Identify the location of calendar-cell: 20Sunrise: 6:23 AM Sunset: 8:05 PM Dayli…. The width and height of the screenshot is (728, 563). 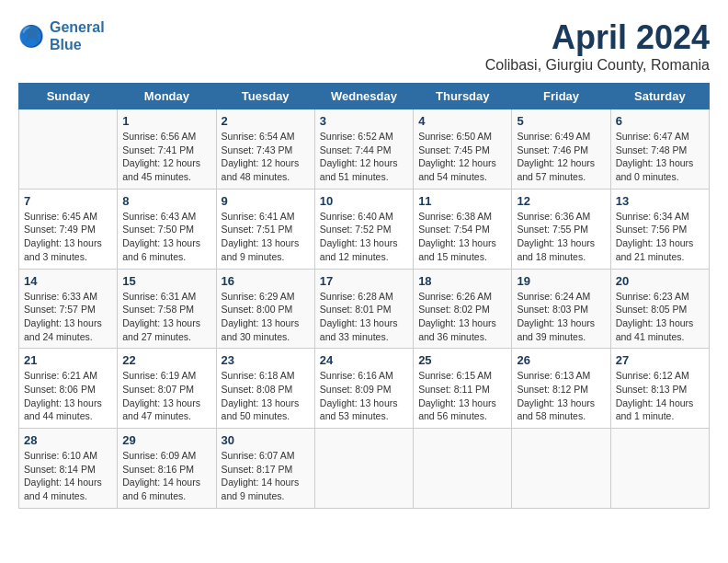
(660, 309).